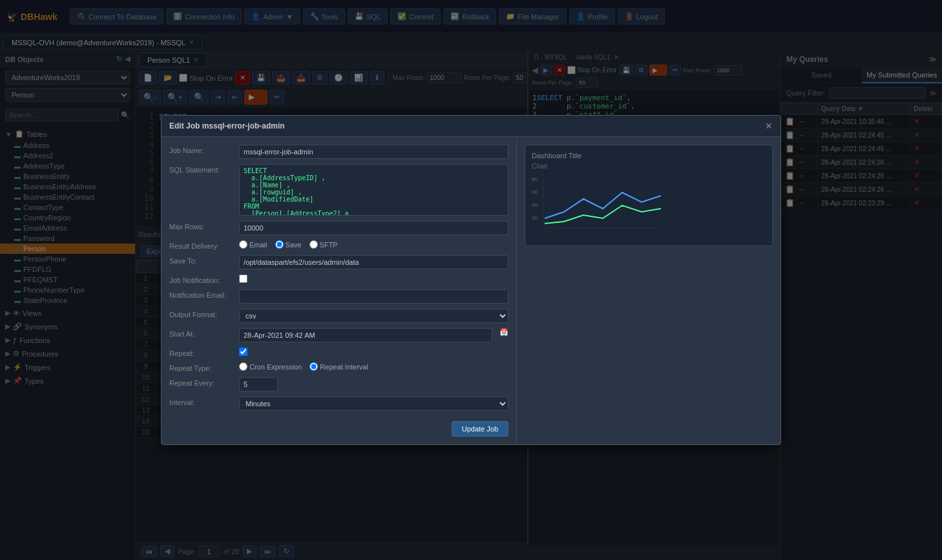 The image size is (942, 560). Describe the element at coordinates (202, 367) in the screenshot. I see `repeat-type-label: Repeat Type:` at that location.